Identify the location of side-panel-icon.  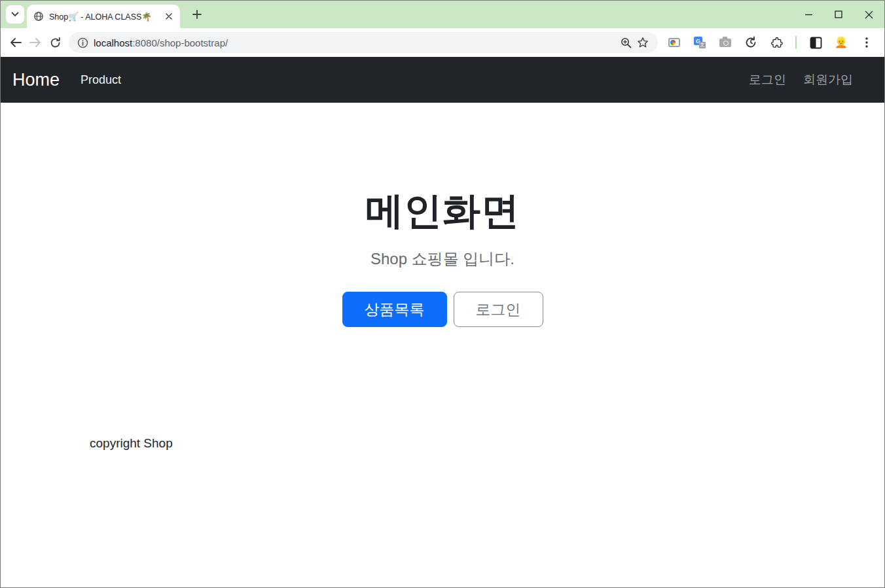
(816, 43).